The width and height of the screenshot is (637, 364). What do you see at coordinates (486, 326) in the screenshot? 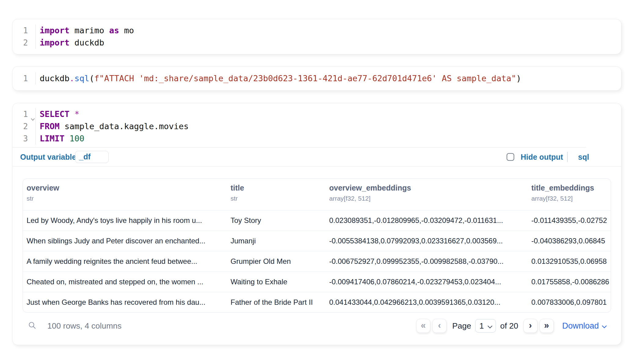
I see `page-select: 1` at bounding box center [486, 326].